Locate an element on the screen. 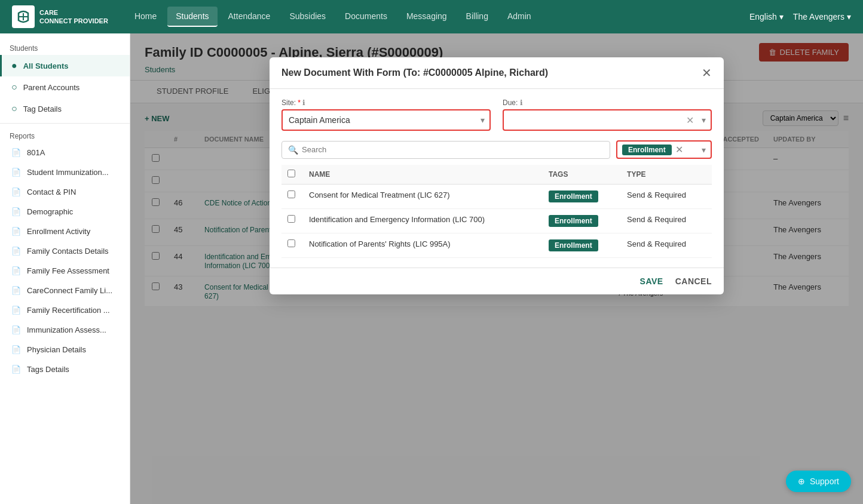  modal-doc-table: Name Tags Type Consent for Medical Treat… is located at coordinates (497, 211).